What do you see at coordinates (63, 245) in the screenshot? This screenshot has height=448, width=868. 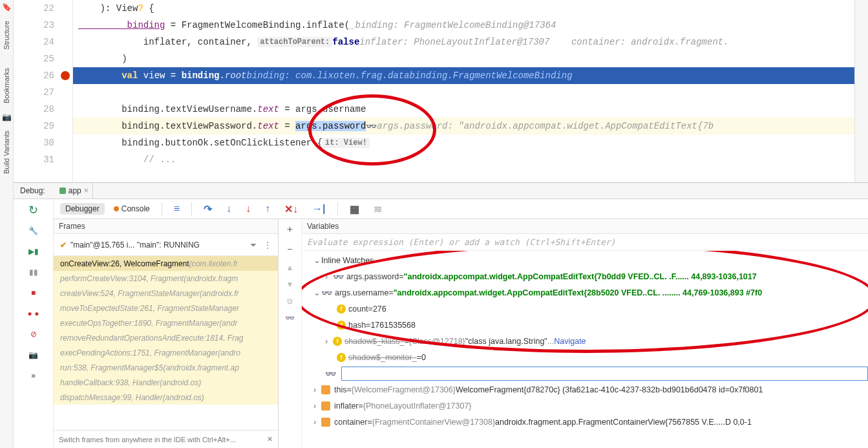 I see `check-icon: ✔` at bounding box center [63, 245].